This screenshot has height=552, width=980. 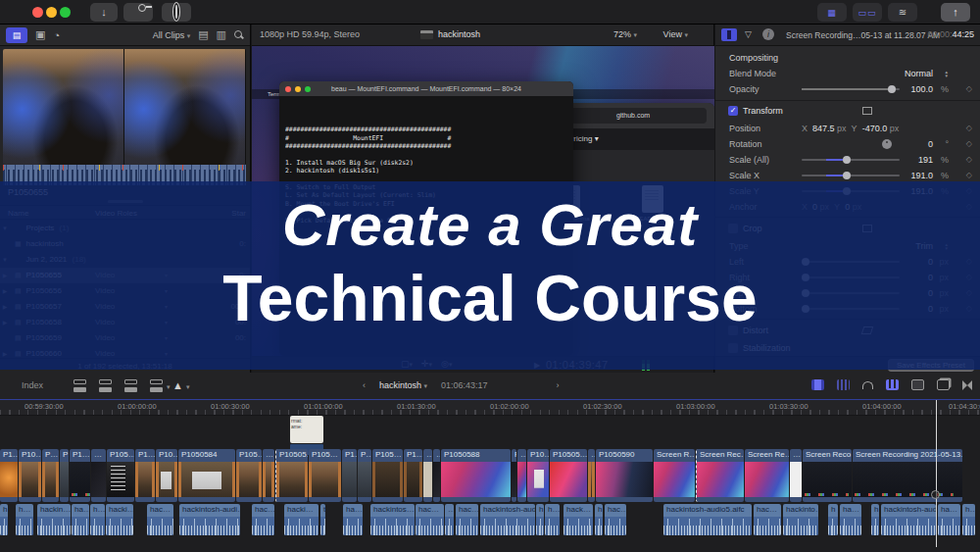 What do you see at coordinates (239, 35) in the screenshot?
I see `search-icon` at bounding box center [239, 35].